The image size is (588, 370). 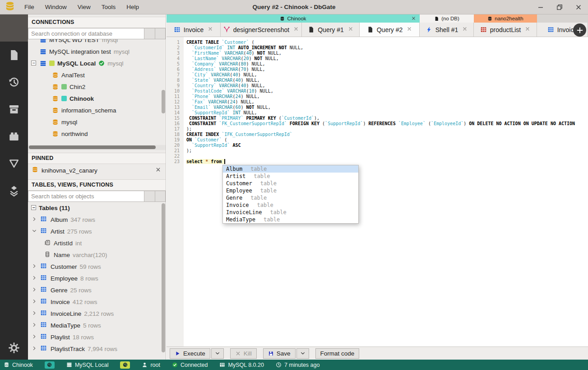 I want to click on menu-help: Help, so click(x=133, y=7).